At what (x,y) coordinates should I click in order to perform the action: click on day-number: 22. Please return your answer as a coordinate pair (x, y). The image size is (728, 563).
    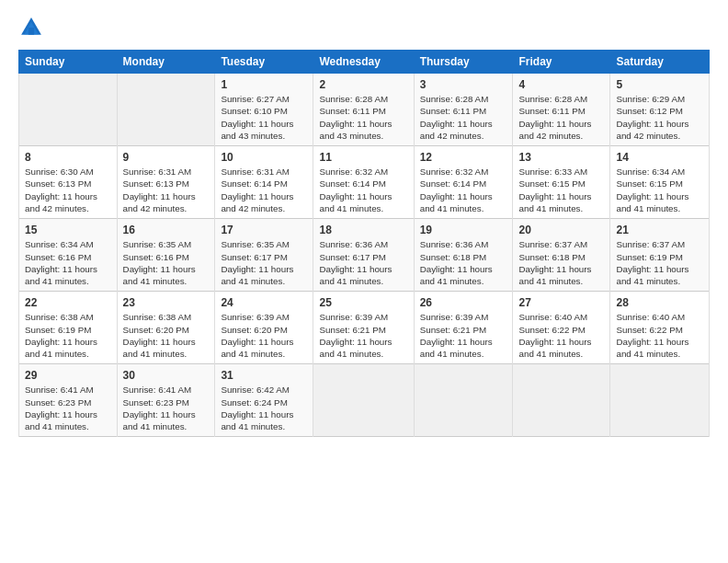
    Looking at the image, I should click on (68, 303).